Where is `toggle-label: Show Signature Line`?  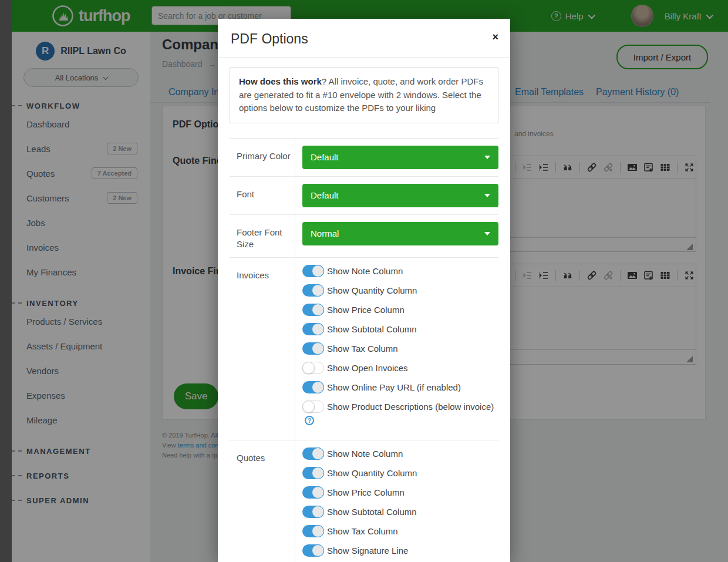
toggle-label: Show Signature Line is located at coordinates (368, 551).